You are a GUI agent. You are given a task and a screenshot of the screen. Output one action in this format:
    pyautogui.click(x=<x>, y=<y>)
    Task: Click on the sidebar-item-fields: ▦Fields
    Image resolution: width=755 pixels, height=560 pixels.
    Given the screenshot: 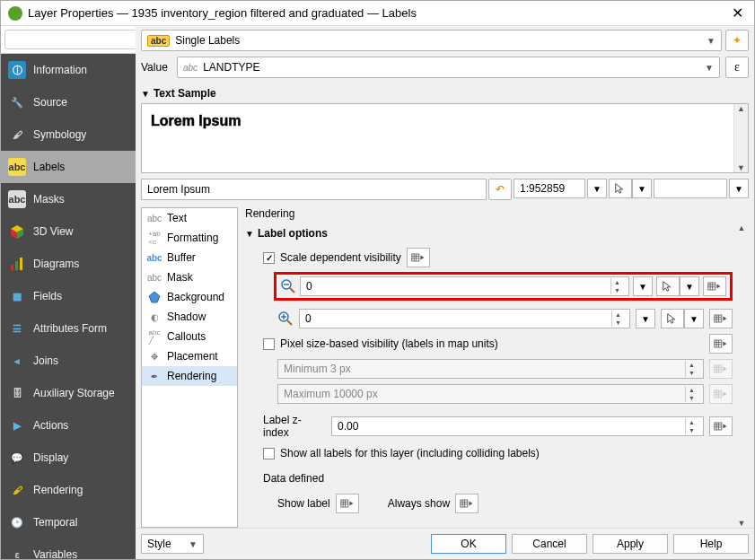 What is the action you would take?
    pyautogui.click(x=68, y=296)
    